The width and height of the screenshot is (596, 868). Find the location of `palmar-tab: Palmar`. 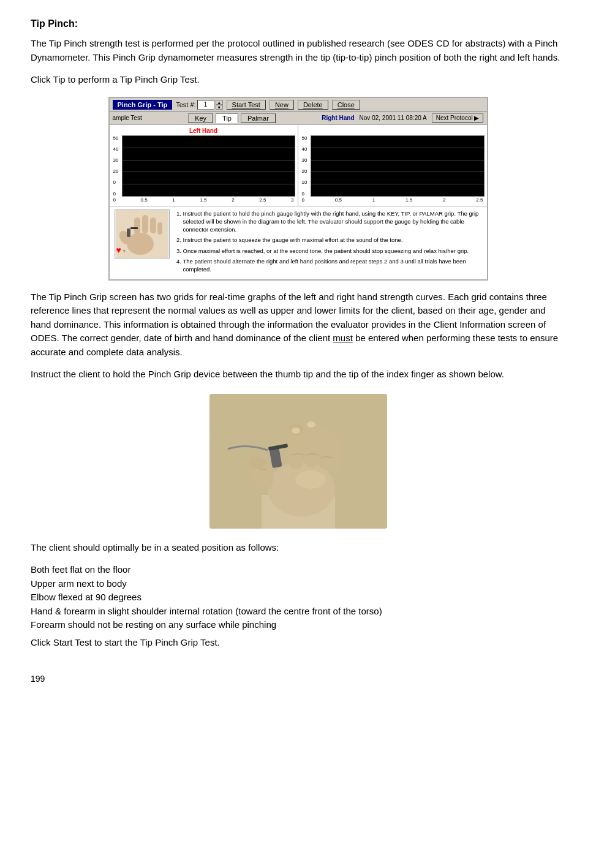

palmar-tab: Palmar is located at coordinates (258, 118).